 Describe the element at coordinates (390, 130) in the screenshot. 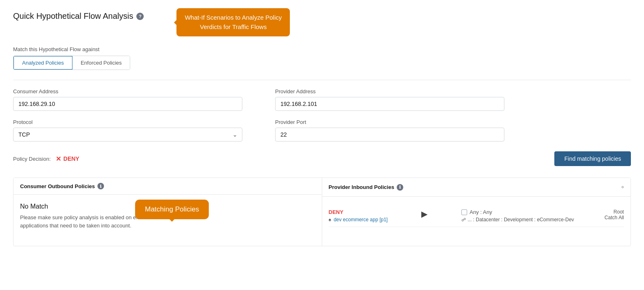

I see `provider-port-group: Provider Port` at that location.